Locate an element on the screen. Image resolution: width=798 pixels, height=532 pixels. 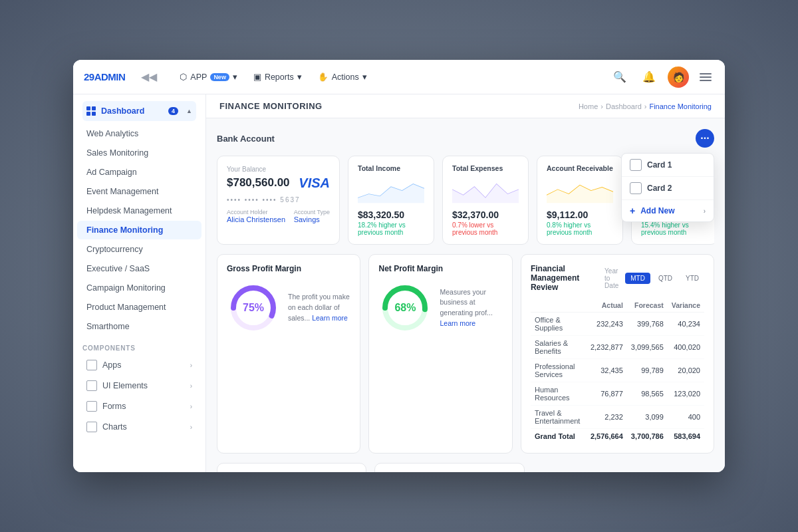
dropdown-add-new: + Add New › is located at coordinates (668, 211).